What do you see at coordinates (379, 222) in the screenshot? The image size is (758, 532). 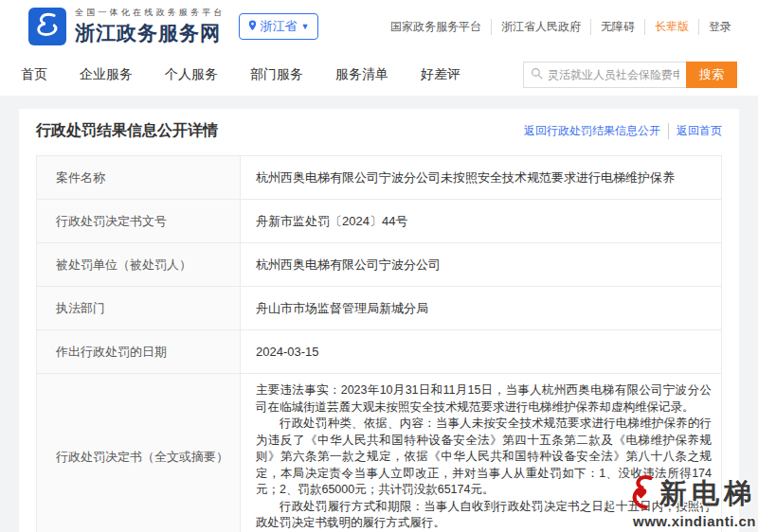 I see `table-row-document-number: 行政处罚决定书文号 舟新市监处罚〔2024〕44号` at bounding box center [379, 222].